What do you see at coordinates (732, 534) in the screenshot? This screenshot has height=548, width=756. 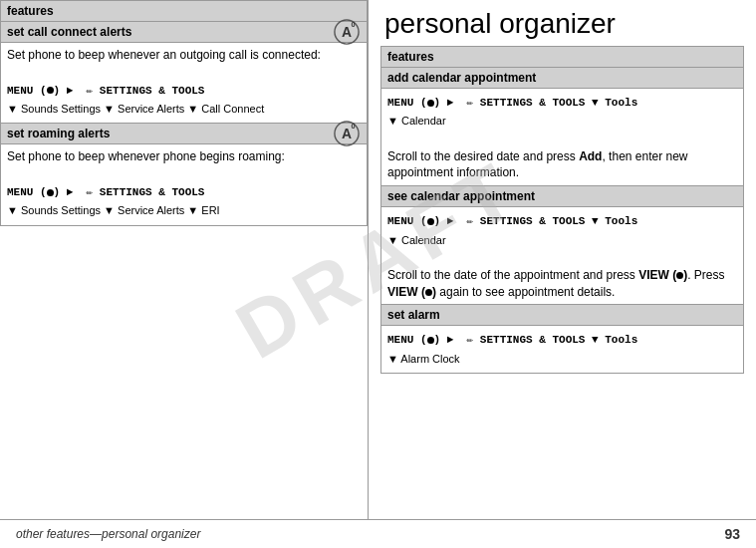 I see `footer-page-number: 93` at bounding box center [732, 534].